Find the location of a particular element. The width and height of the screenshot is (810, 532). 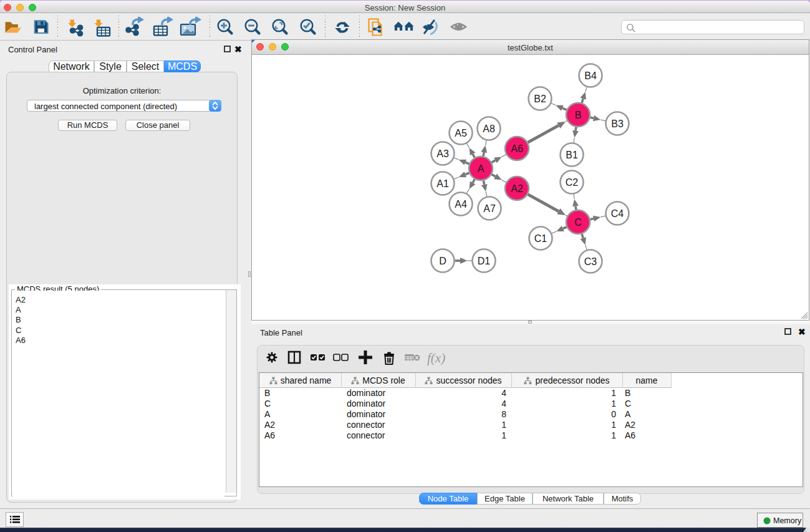

svg-text: A6 is located at coordinates (517, 148).